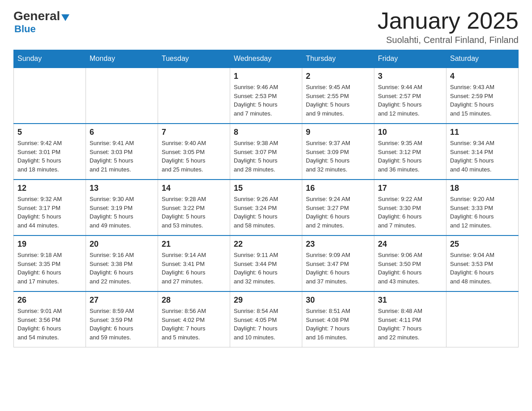  What do you see at coordinates (122, 133) in the screenshot?
I see `day-number: 6` at bounding box center [122, 133].